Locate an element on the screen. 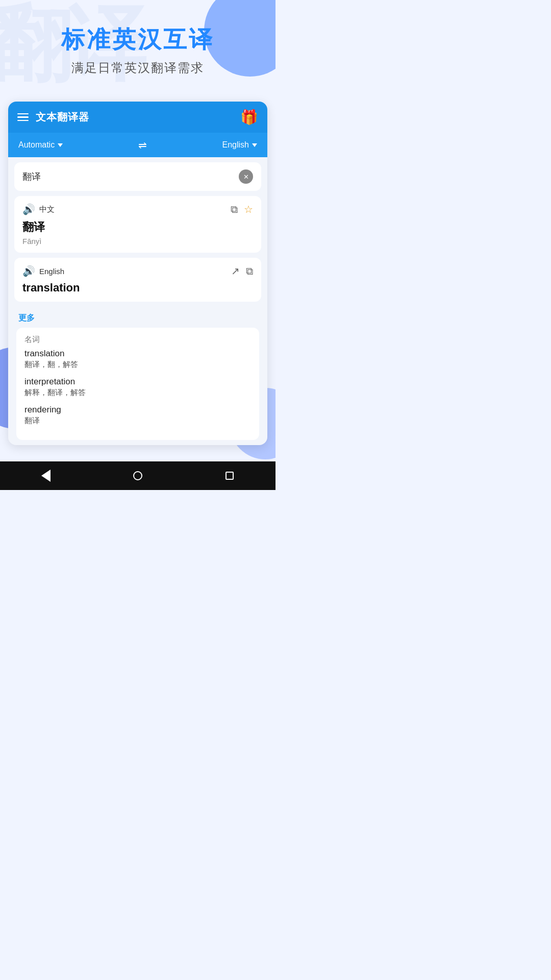  english-card-actions: ↗ ⧉ is located at coordinates (242, 271).